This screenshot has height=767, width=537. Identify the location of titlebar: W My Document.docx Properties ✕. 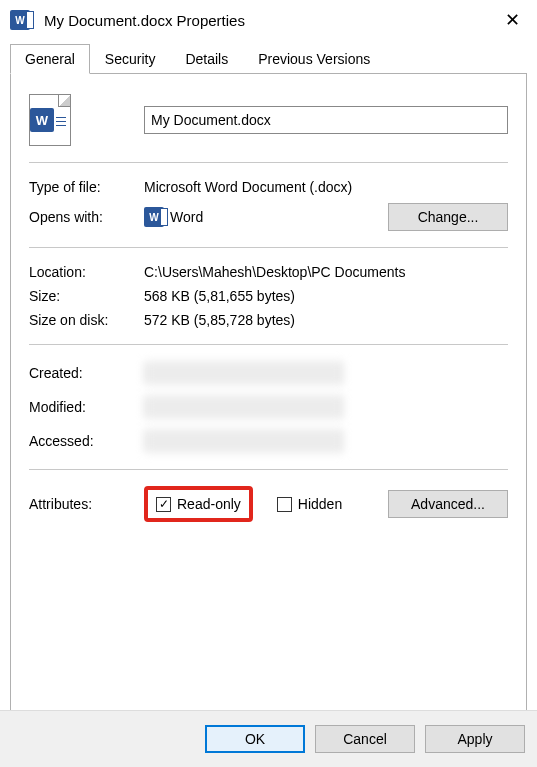
(268, 20).